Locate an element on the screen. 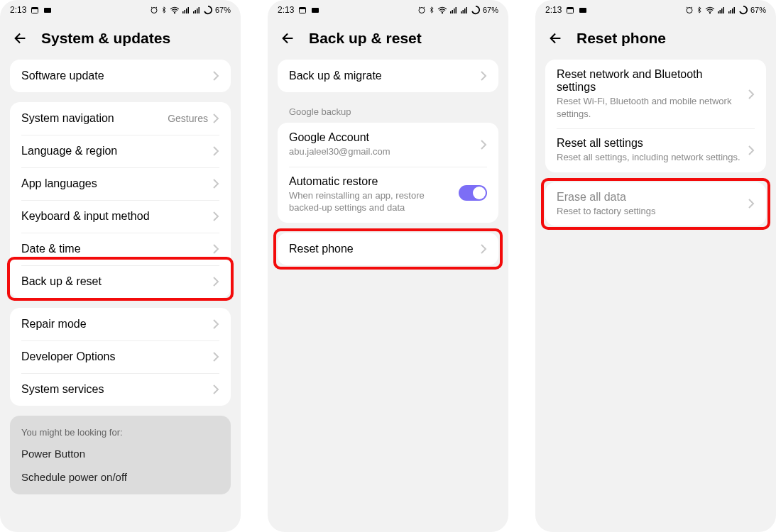  row-label: App languages is located at coordinates (114, 184).